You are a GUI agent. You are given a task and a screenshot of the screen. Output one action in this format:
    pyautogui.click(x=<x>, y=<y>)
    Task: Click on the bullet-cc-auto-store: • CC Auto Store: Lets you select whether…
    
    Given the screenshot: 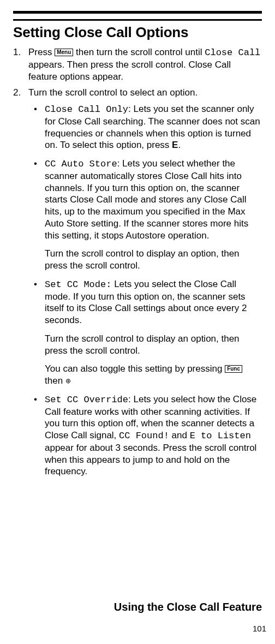 What is the action you would take?
    pyautogui.click(x=148, y=200)
    